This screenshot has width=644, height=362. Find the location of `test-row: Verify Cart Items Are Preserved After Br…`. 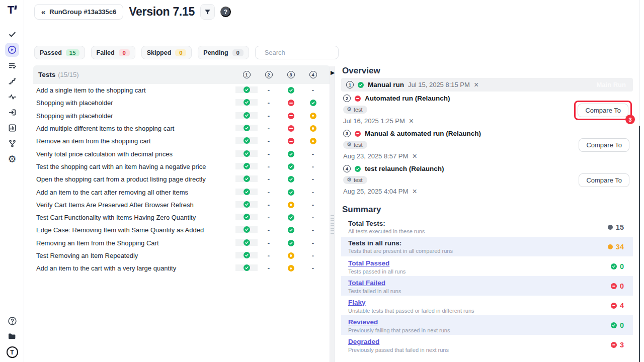

test-row: Verify Cart Items Are Preserved After Br… is located at coordinates (182, 205).